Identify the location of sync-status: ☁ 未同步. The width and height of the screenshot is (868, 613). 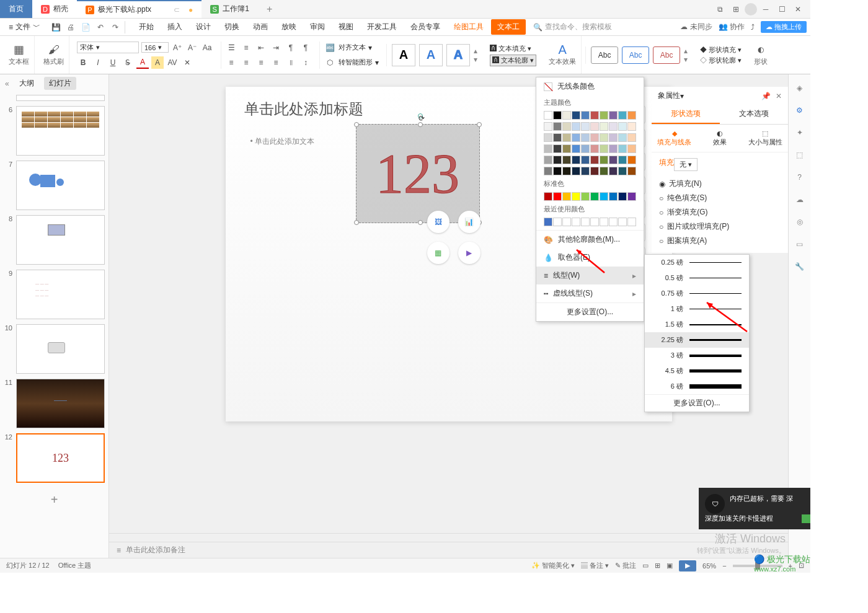
(696, 27).